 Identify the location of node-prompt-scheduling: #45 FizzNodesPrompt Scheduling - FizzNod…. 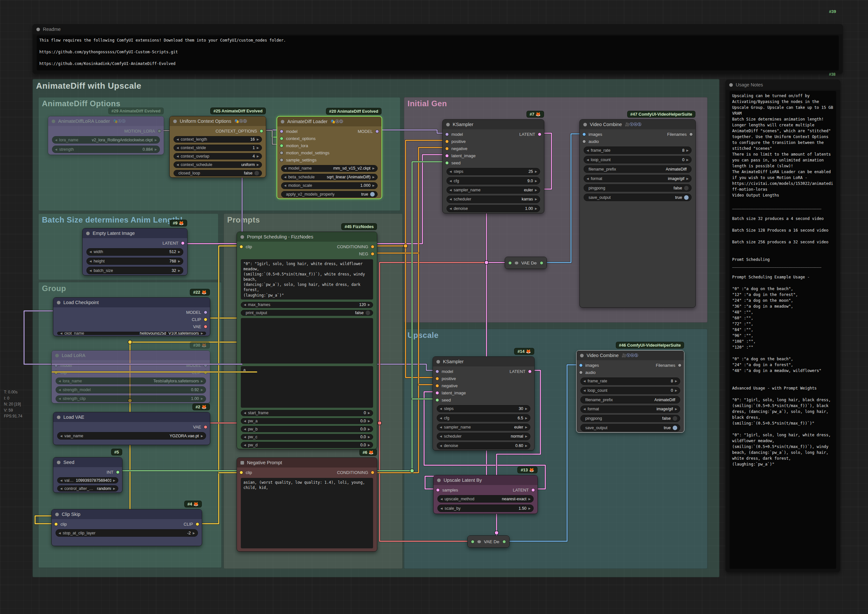
(307, 340).